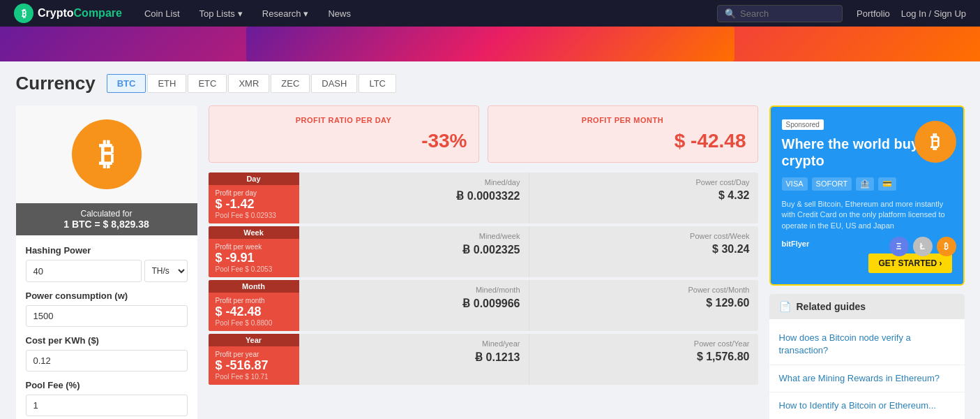 The width and height of the screenshot is (980, 419). What do you see at coordinates (107, 154) in the screenshot?
I see `coin-icon-wrap: ₿` at bounding box center [107, 154].